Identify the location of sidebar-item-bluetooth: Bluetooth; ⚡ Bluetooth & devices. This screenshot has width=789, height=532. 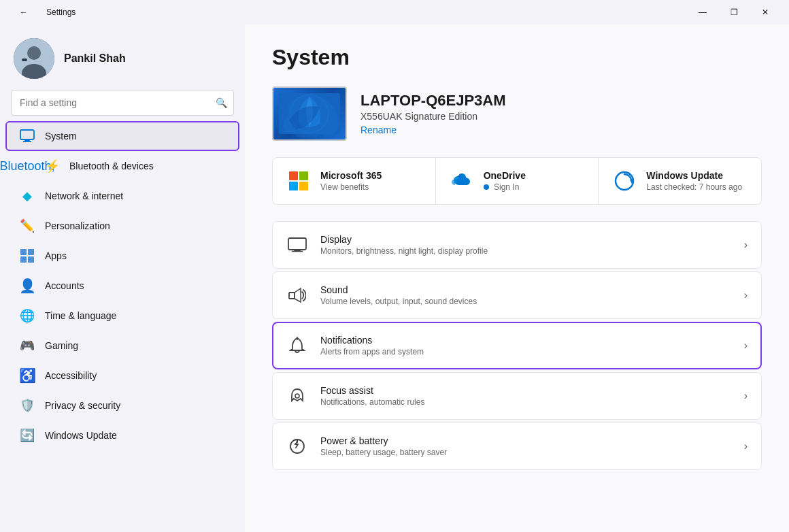
(122, 166).